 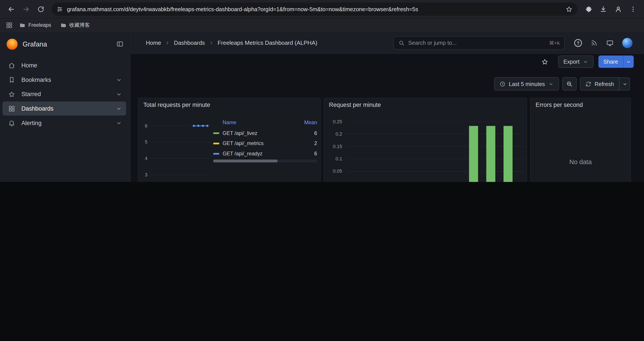 I want to click on address-bar: grafana.mathmast.com/d/deytv4rwavabkb/fr…, so click(x=314, y=9).